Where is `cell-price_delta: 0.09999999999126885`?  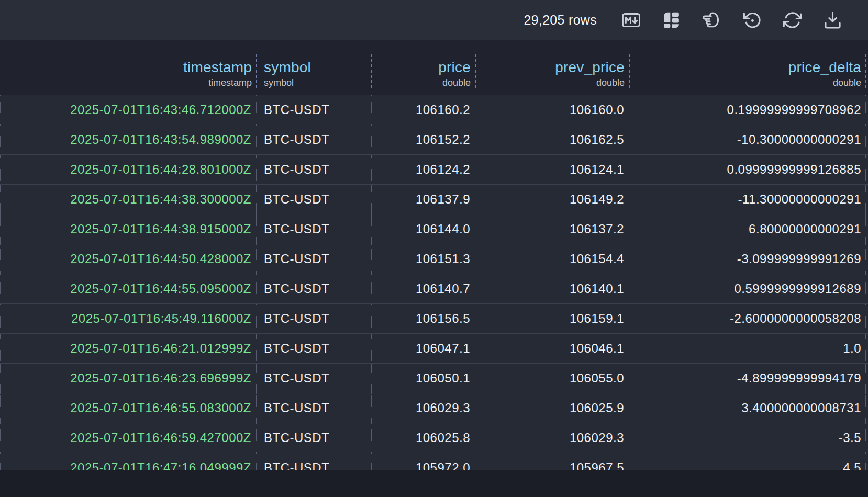 cell-price_delta: 0.09999999999126885 is located at coordinates (749, 170).